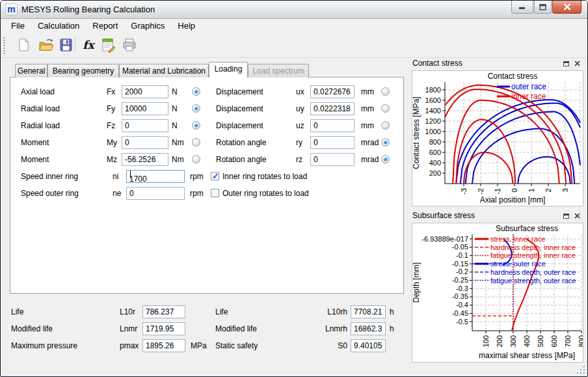  Describe the element at coordinates (566, 216) in the screenshot. I see `float-icon` at that location.